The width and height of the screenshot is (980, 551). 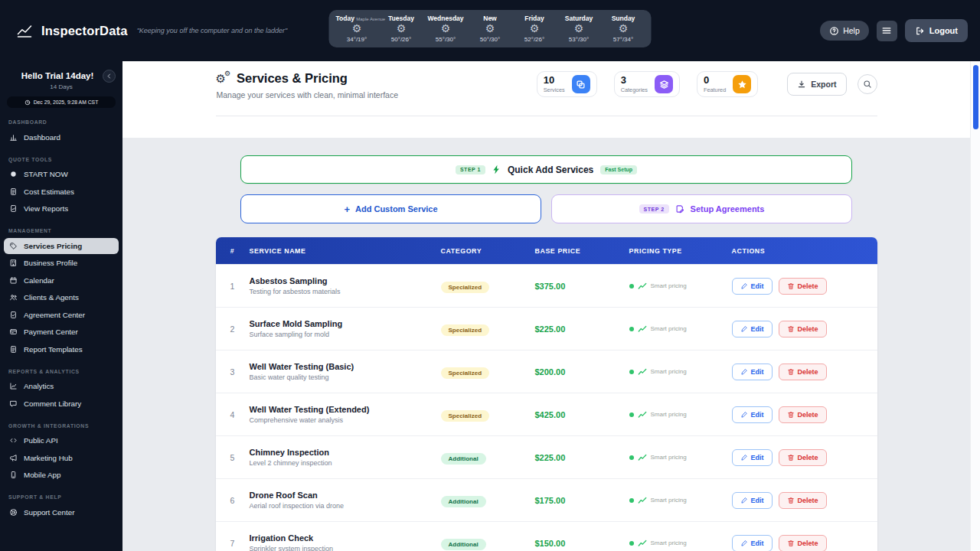 What do you see at coordinates (54, 315) in the screenshot?
I see `sidebar-item-label: Agreement Center` at bounding box center [54, 315].